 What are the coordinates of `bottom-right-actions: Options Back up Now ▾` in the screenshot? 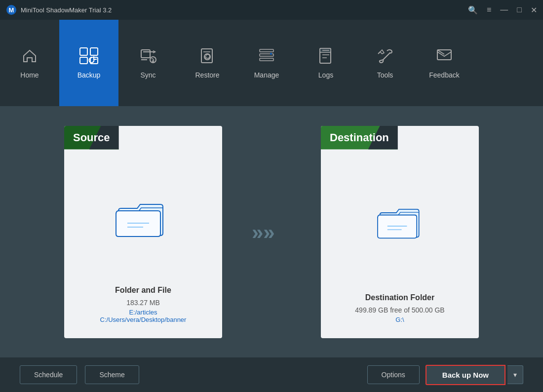 It's located at (445, 375).